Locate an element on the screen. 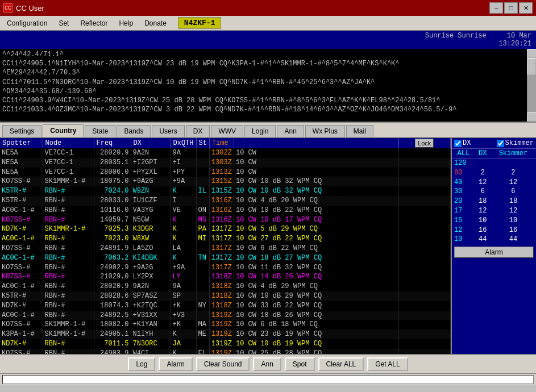 The image size is (536, 392). cell-rest: 10 CW 6 dB 18 WPM CQ is located at coordinates (316, 325).